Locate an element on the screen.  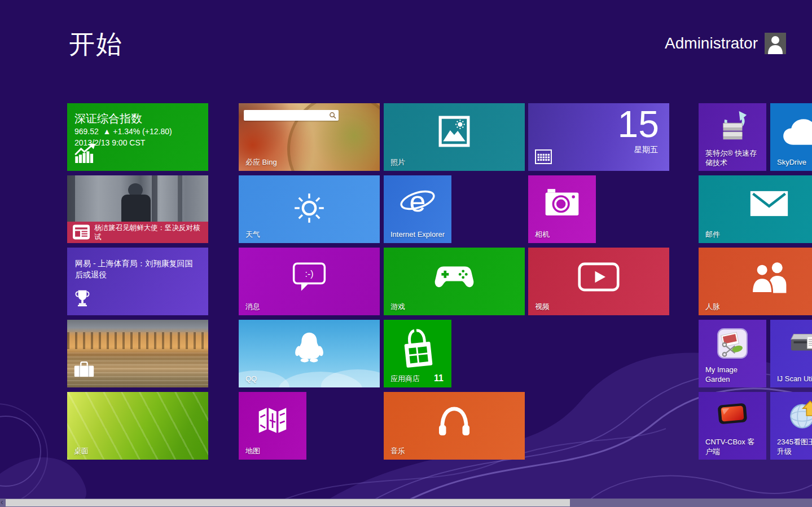
chat-icon: :-) is located at coordinates (309, 278).